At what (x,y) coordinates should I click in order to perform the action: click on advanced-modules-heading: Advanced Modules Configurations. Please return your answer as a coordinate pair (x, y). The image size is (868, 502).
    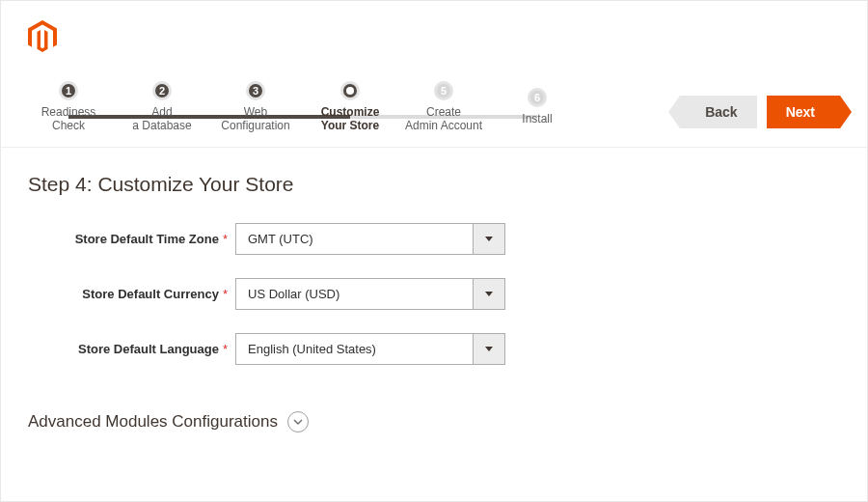
    Looking at the image, I should click on (434, 422).